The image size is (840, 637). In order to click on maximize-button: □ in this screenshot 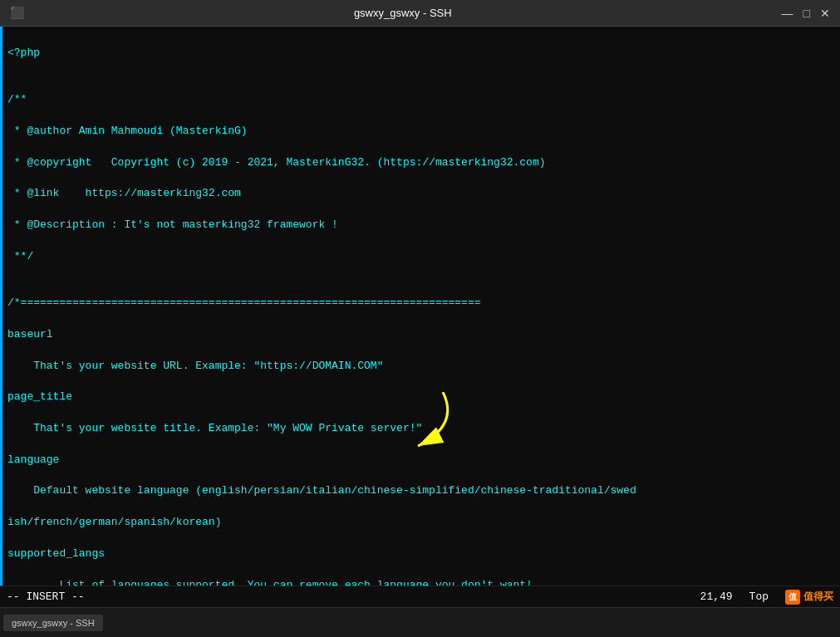, I will do `click(807, 13)`.